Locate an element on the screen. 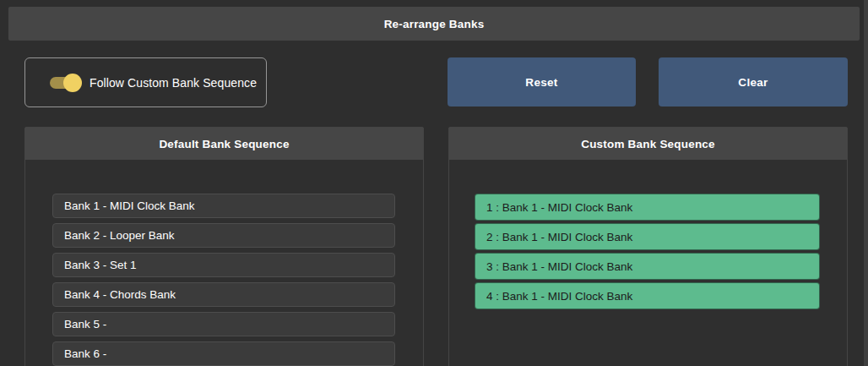 This screenshot has height=366, width=868. default-bank-item-label: Bank 5 - is located at coordinates (85, 325).